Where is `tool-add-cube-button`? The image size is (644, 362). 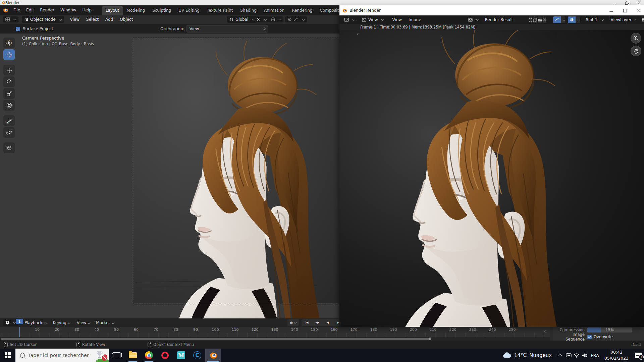 tool-add-cube-button is located at coordinates (9, 148).